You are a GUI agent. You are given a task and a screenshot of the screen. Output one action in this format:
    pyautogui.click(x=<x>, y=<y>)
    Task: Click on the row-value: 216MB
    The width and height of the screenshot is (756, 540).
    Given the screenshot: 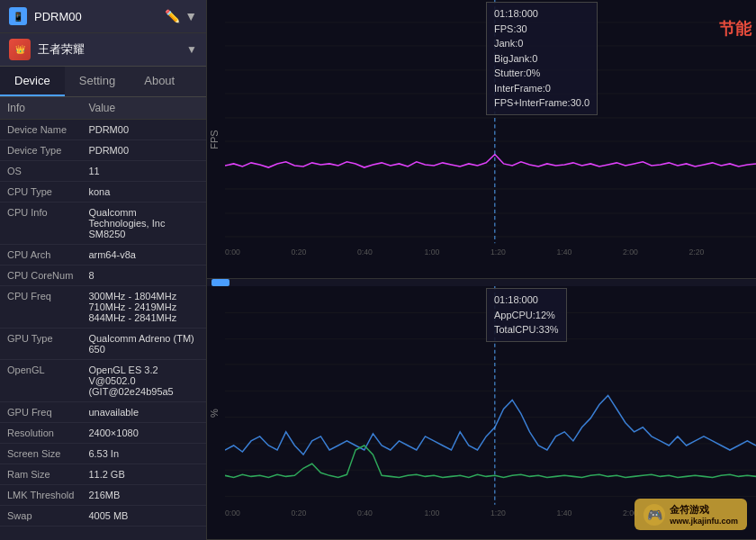 What is the action you would take?
    pyautogui.click(x=144, y=495)
    